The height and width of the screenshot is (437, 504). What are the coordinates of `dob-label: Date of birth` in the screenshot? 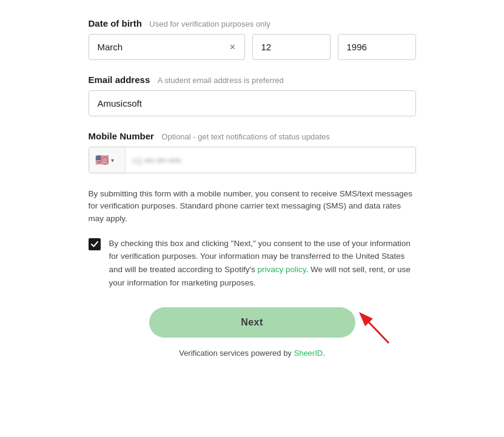 It's located at (115, 23).